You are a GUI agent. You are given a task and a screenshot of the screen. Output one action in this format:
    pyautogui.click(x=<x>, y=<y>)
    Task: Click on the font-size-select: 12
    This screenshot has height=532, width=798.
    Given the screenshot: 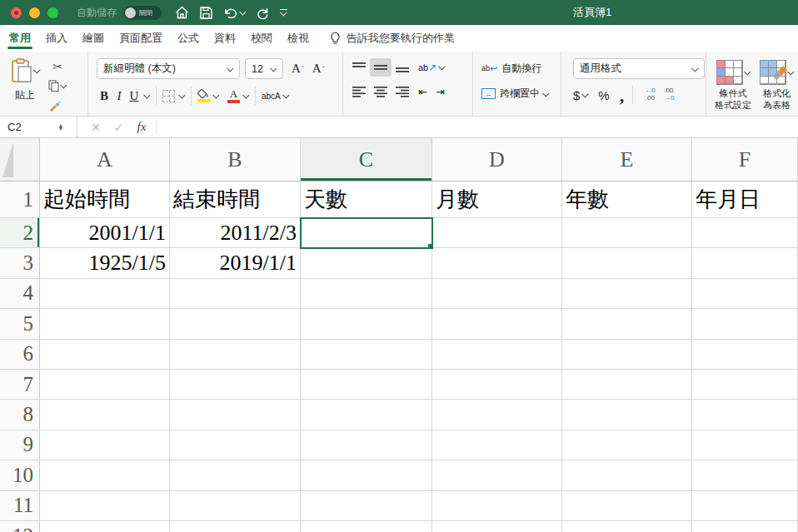 What is the action you would take?
    pyautogui.click(x=264, y=68)
    